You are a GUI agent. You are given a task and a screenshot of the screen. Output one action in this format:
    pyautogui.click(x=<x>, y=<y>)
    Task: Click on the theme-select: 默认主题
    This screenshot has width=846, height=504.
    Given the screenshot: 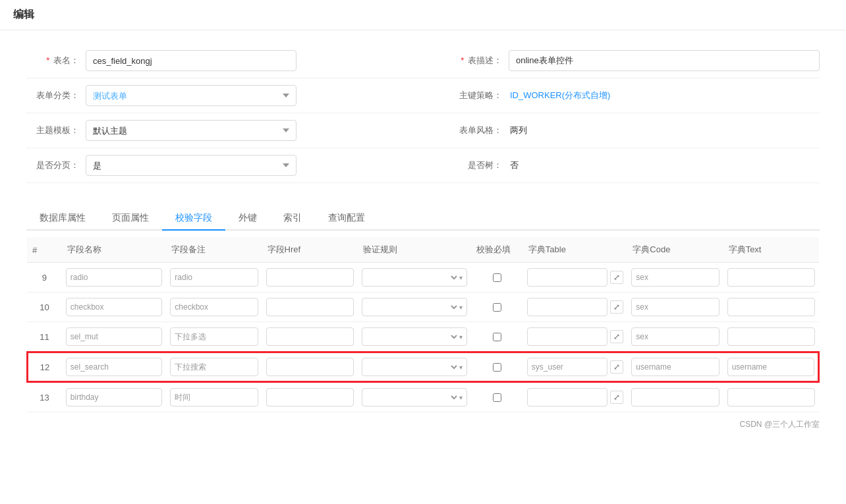 What is the action you would take?
    pyautogui.click(x=191, y=130)
    